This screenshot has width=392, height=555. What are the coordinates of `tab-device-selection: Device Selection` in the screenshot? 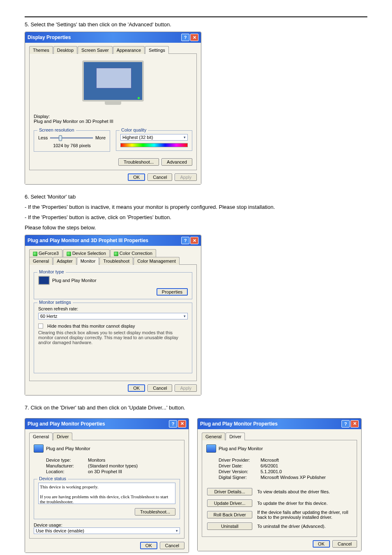 It's located at (86, 253).